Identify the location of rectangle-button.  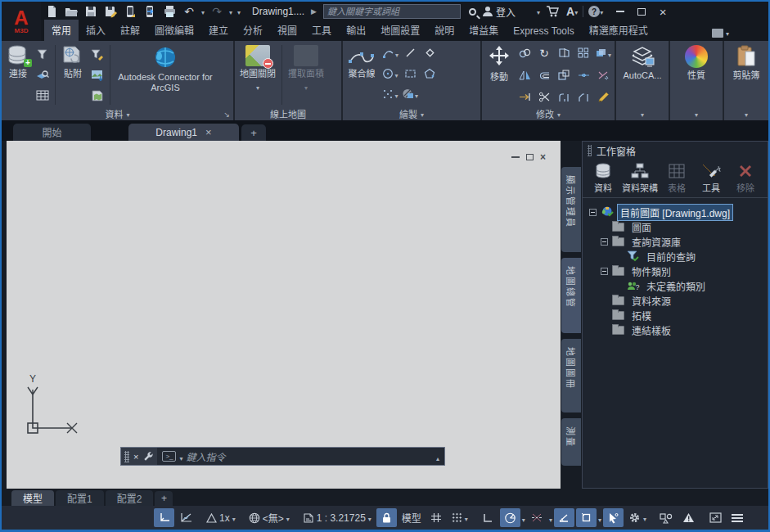
(410, 74).